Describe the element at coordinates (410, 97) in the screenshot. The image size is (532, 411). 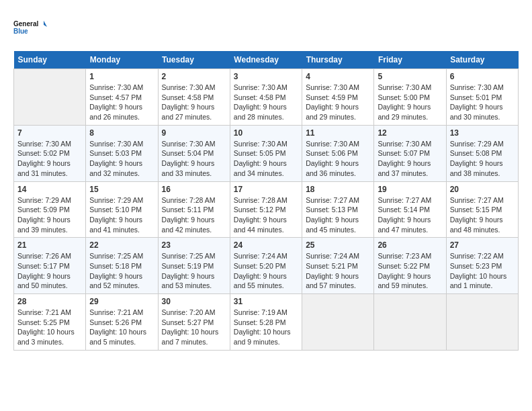
I see `calendar-cell: 5Sunrise: 7:30 AMSunset: 5:00 PMDaylight…` at that location.